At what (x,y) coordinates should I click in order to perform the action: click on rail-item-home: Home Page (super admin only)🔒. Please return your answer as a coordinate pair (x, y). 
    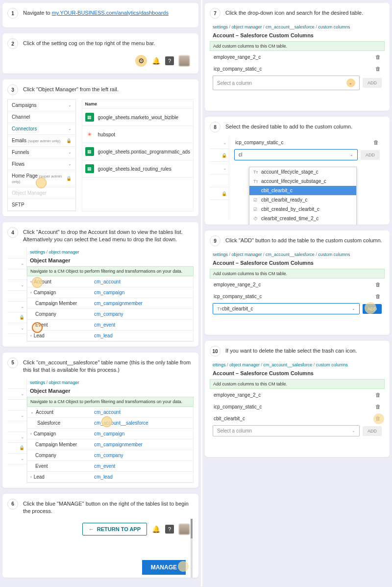
    Looking at the image, I should click on (42, 179).